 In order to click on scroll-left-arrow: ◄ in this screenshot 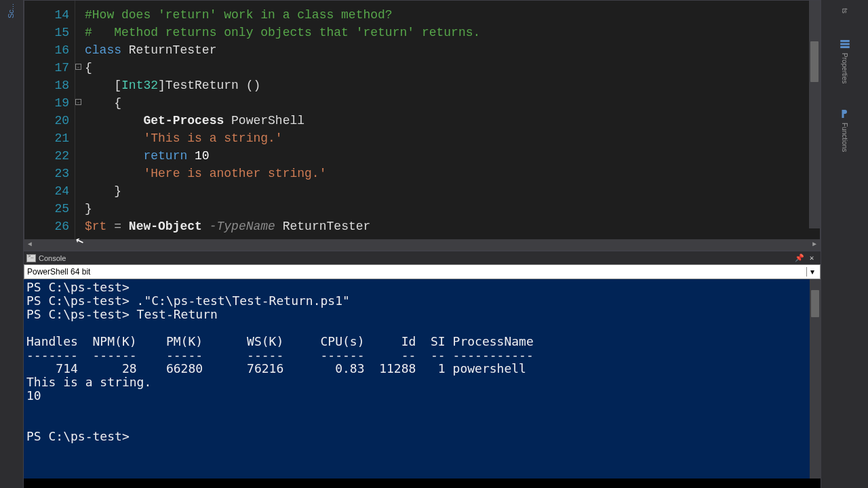, I will do `click(30, 245)`.